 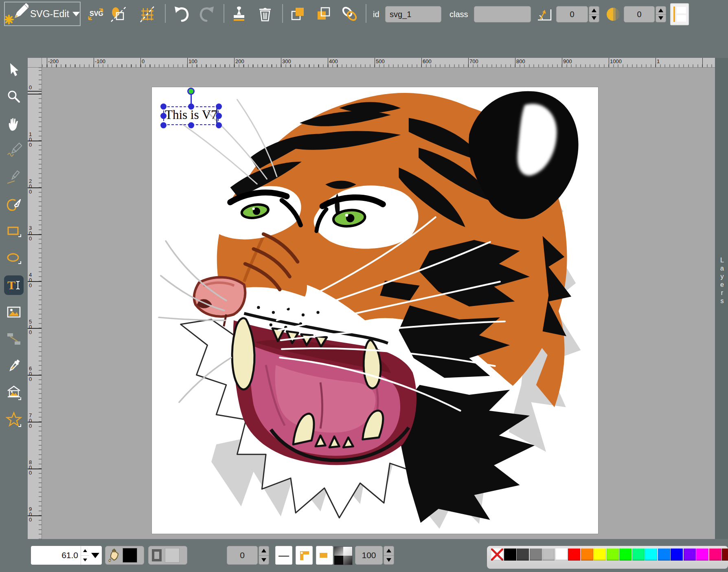 I want to click on element-class-input, so click(x=502, y=14).